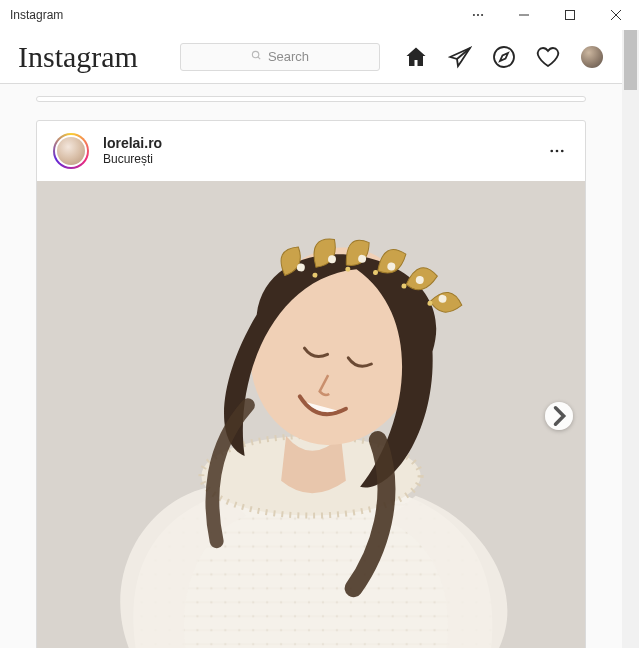  What do you see at coordinates (630, 339) in the screenshot?
I see `vertical-scrollbar` at bounding box center [630, 339].